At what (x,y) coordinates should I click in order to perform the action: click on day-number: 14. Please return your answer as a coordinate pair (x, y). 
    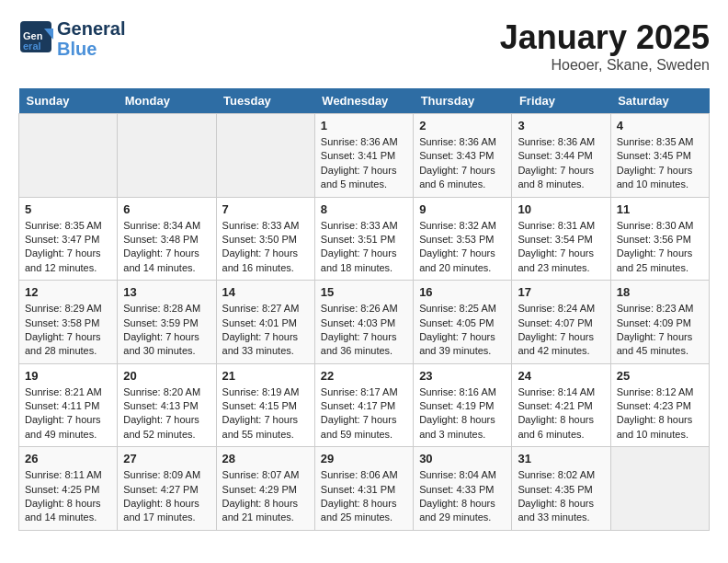
    Looking at the image, I should click on (266, 293).